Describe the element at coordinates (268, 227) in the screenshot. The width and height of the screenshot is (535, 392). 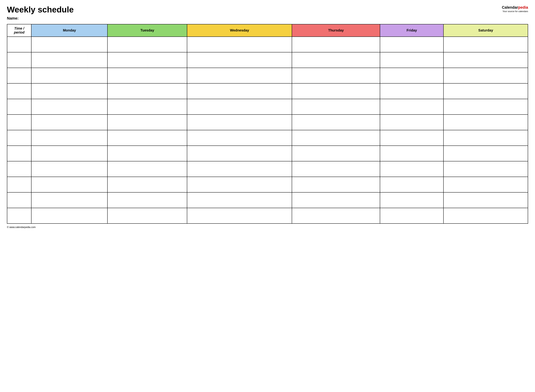
I see `footer: © www.calendarpedia.com` at that location.